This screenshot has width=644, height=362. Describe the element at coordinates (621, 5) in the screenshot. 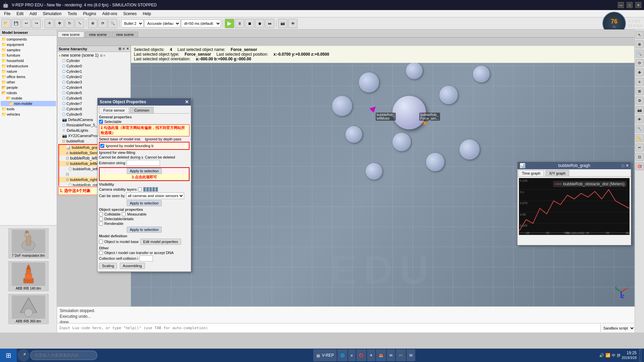

I see `minimize-button: —` at that location.